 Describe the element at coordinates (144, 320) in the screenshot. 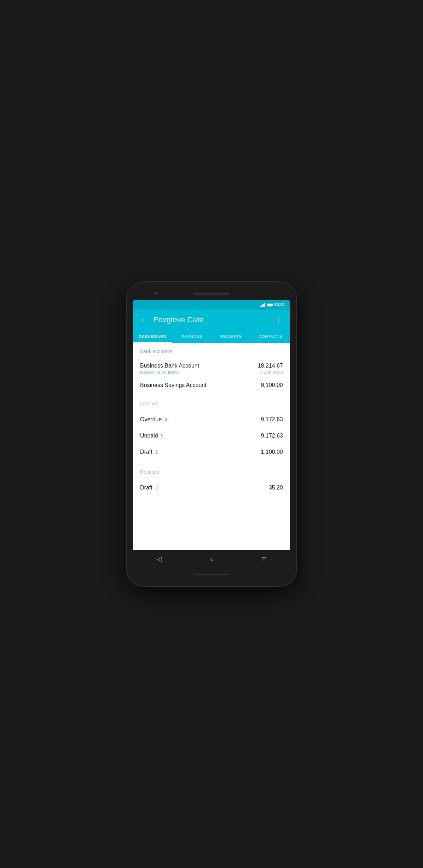

I see `back-button: ←` at that location.